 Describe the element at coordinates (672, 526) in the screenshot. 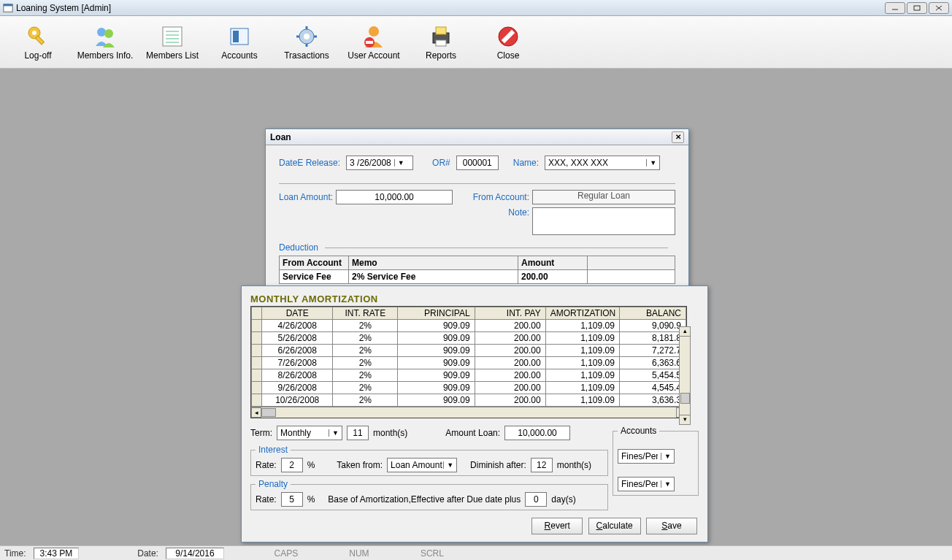

I see `save-button: Save` at that location.